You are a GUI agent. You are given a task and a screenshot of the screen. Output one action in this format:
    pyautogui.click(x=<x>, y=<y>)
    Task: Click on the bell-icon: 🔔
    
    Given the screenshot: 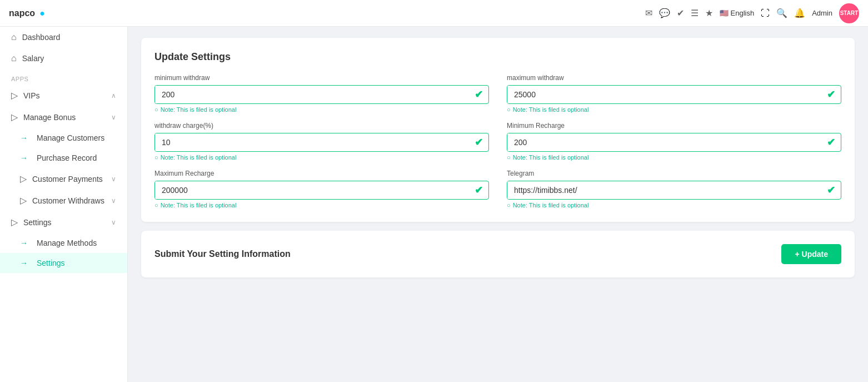 What is the action you would take?
    pyautogui.click(x=800, y=13)
    